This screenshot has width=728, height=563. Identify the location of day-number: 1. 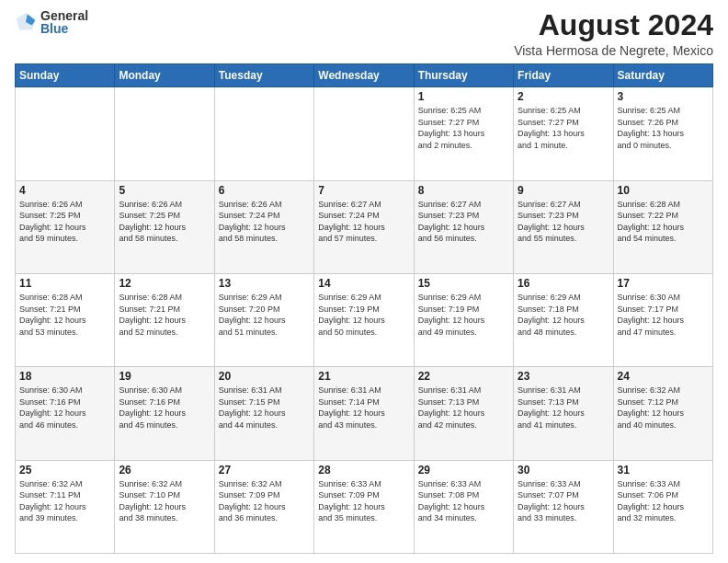
(463, 97).